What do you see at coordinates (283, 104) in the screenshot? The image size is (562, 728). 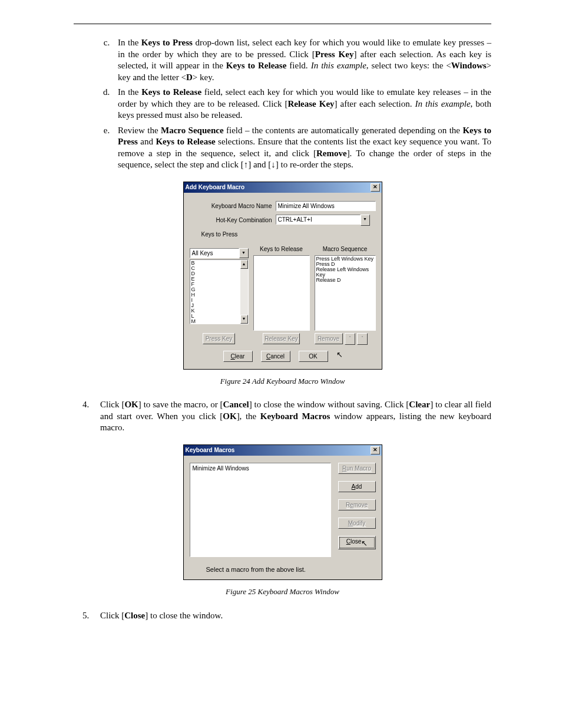 I see `lettered-steps: In the Keys to Press drop-down list, sel…` at bounding box center [283, 104].